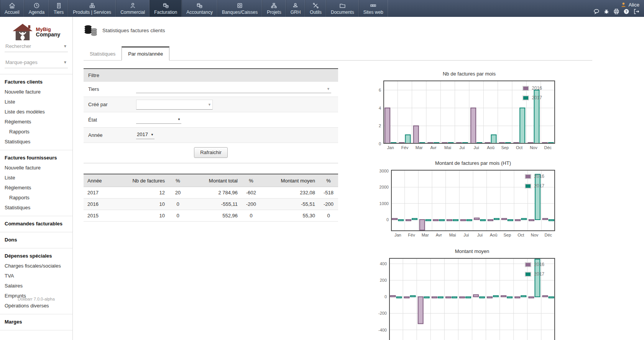 The image size is (644, 340). What do you see at coordinates (103, 54) in the screenshot?
I see `tab-statistiques: Statistiques` at bounding box center [103, 54].